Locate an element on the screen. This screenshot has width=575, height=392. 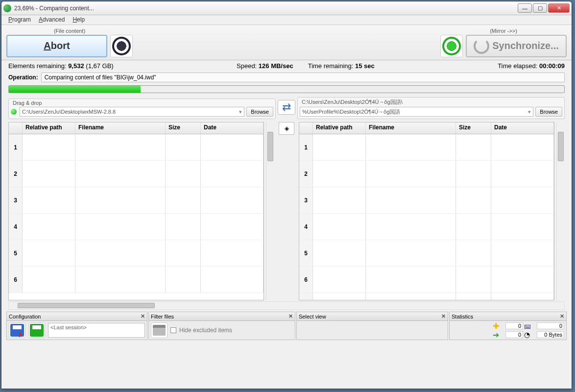
stat-add-count: 0 is located at coordinates (514, 326).